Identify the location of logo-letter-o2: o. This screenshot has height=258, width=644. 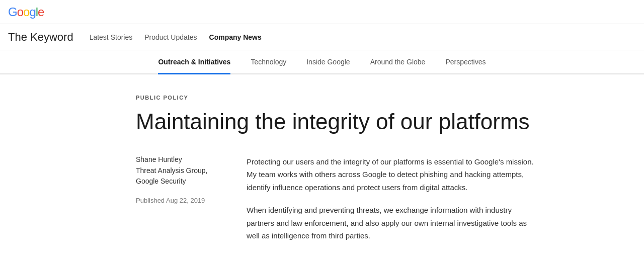
(26, 12).